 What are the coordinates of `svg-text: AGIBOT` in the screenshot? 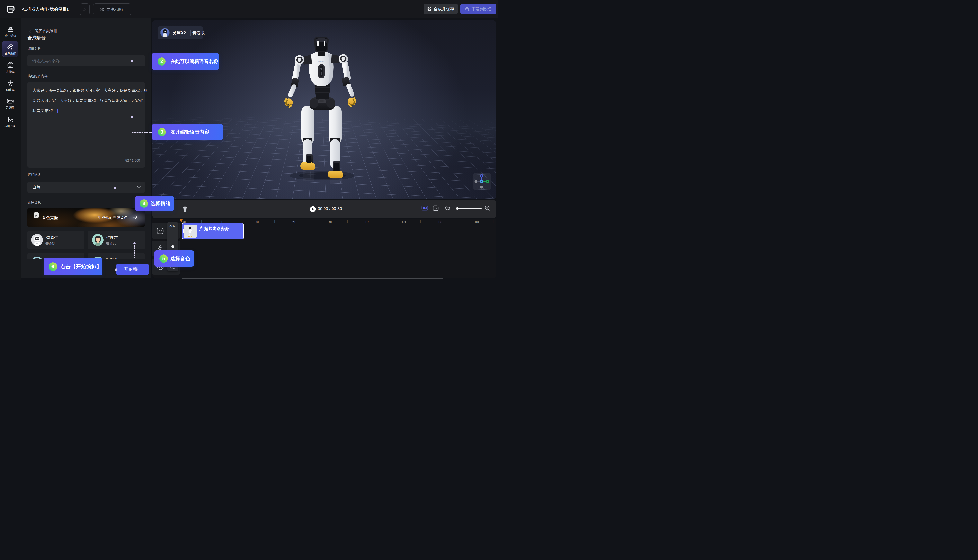 It's located at (321, 62).